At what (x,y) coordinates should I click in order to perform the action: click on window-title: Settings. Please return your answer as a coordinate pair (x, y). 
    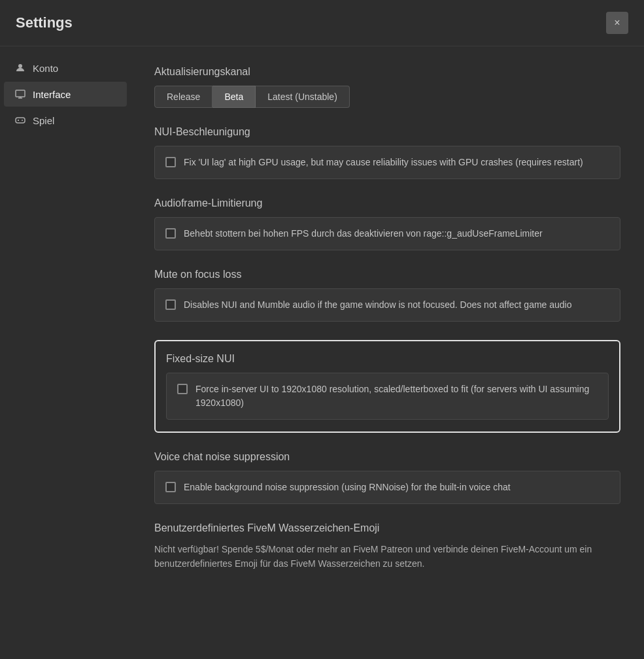
    Looking at the image, I should click on (44, 23).